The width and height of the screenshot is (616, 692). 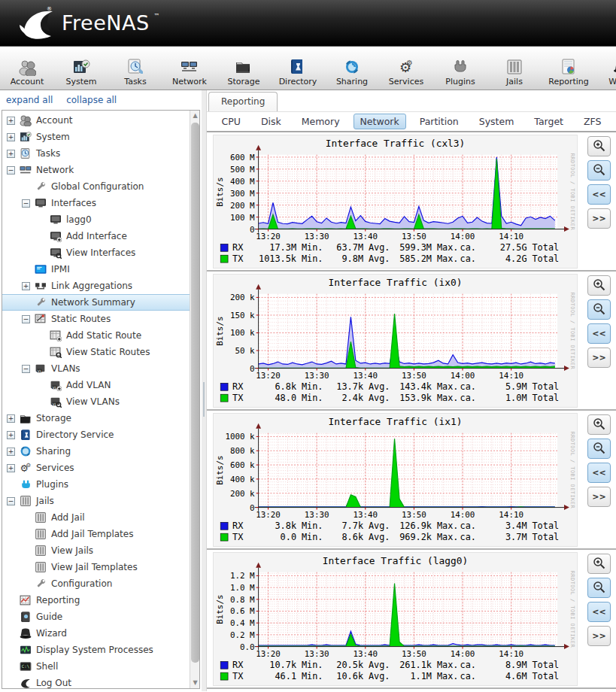 What do you see at coordinates (96, 352) in the screenshot?
I see `sidebar-item-view-static-routes: View Static Routes` at bounding box center [96, 352].